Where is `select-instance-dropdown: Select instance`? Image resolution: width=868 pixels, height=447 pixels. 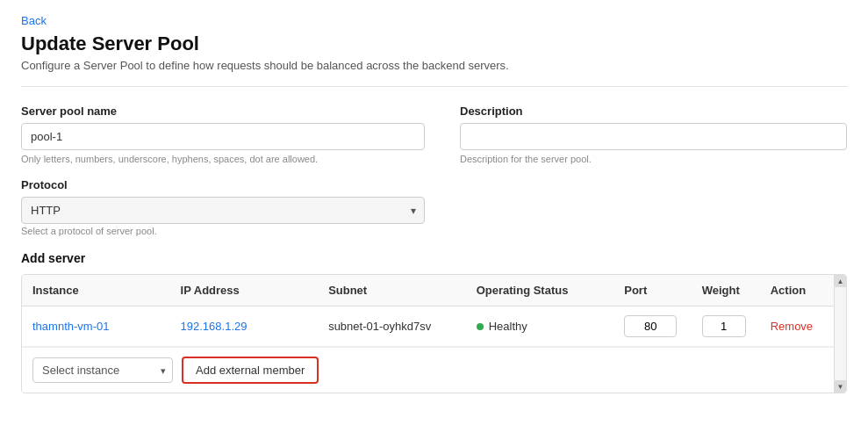 select-instance-dropdown: Select instance is located at coordinates (103, 371).